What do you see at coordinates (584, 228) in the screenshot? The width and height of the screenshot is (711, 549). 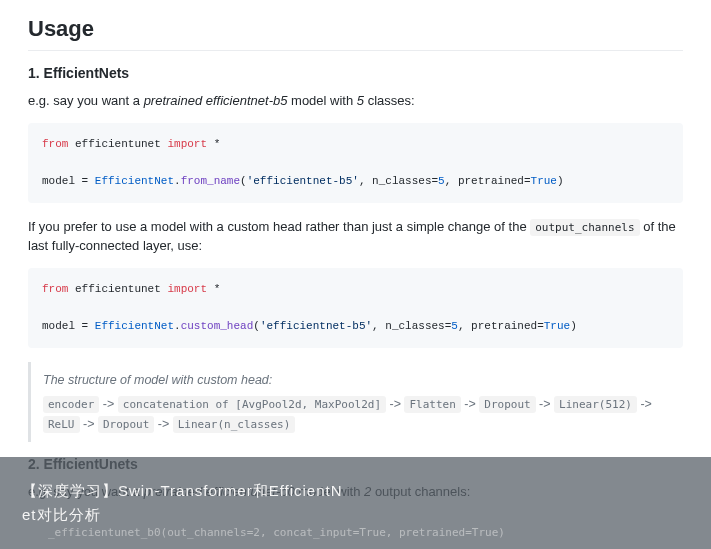 I see `inline-code: output_channels` at bounding box center [584, 228].